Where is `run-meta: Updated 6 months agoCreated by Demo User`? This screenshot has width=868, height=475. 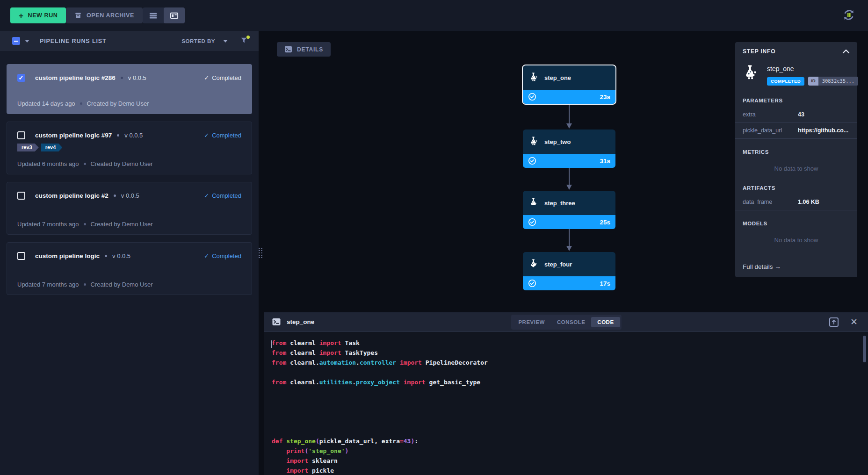 run-meta: Updated 6 months agoCreated by Demo User is located at coordinates (129, 164).